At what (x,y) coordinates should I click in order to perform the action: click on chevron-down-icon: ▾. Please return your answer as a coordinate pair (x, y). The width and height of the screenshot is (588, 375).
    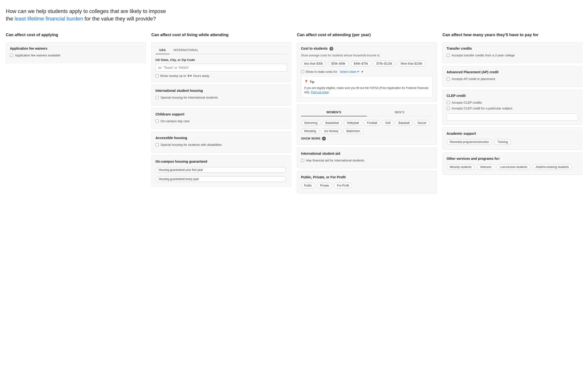
    Looking at the image, I should click on (191, 76).